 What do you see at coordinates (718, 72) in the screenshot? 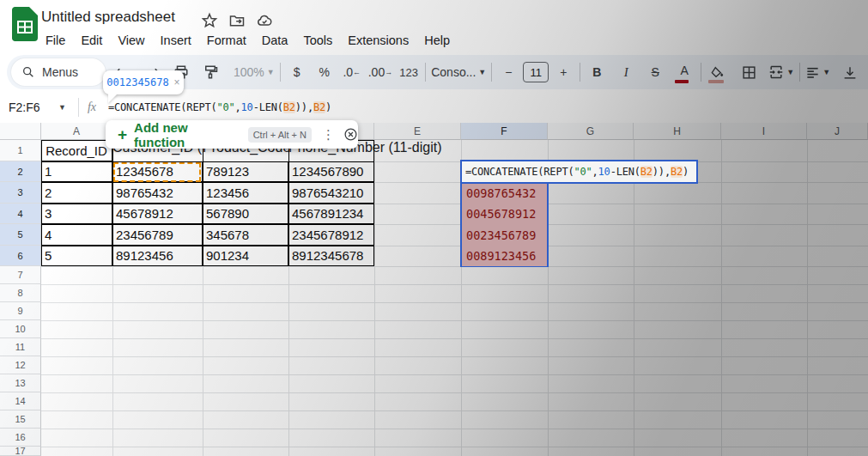
I see `fill-color-button` at bounding box center [718, 72].